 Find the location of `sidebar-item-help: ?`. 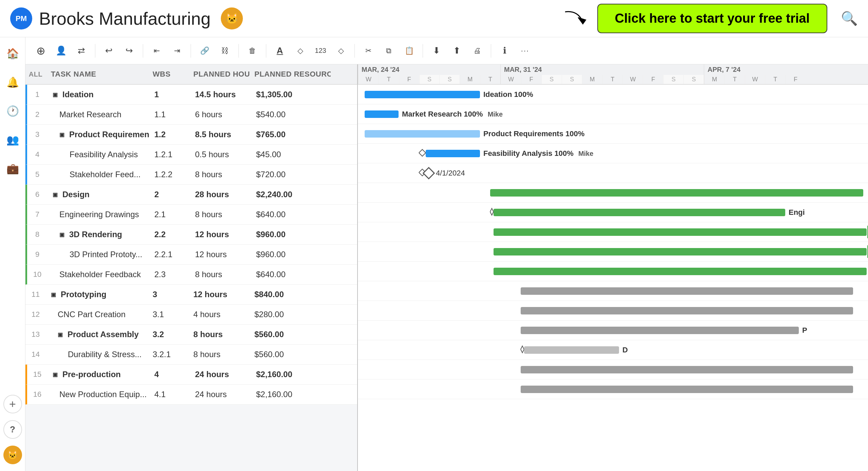

sidebar-item-help: ? is located at coordinates (13, 430).